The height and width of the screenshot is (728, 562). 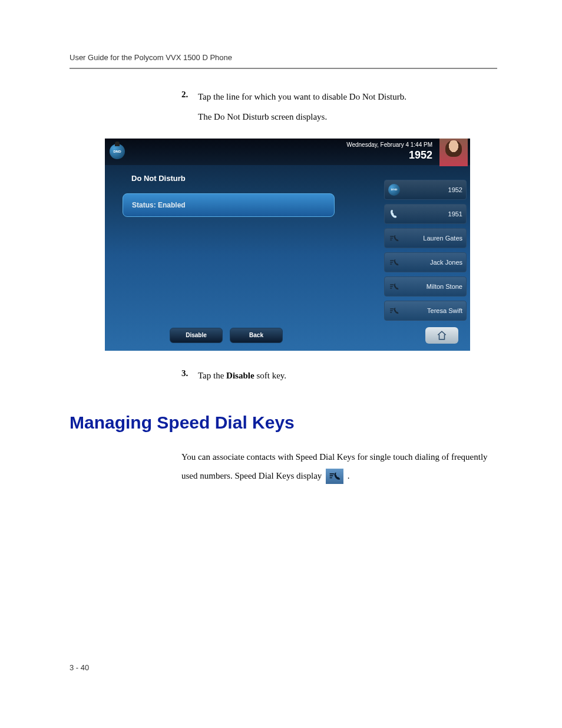 What do you see at coordinates (425, 190) in the screenshot?
I see `line-key-1952: DND 1952` at bounding box center [425, 190].